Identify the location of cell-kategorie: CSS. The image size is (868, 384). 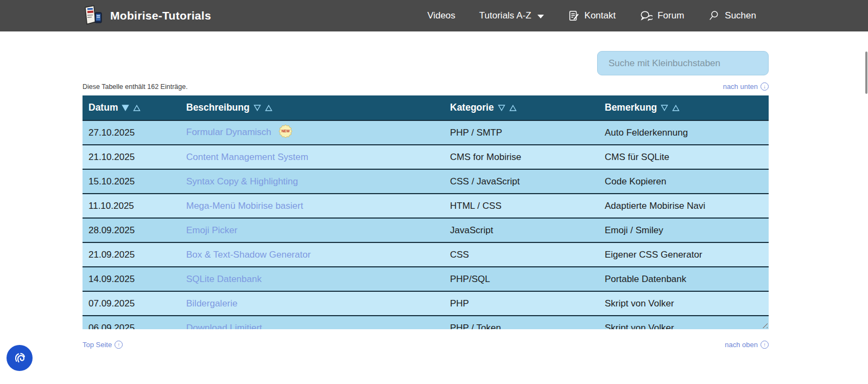
(521, 255).